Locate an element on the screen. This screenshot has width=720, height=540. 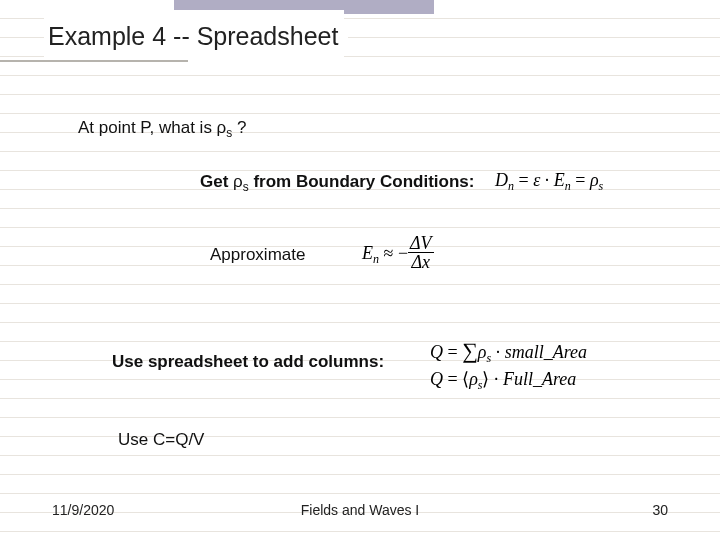
eq-approx-sign: ≈ is located at coordinates (388, 253).